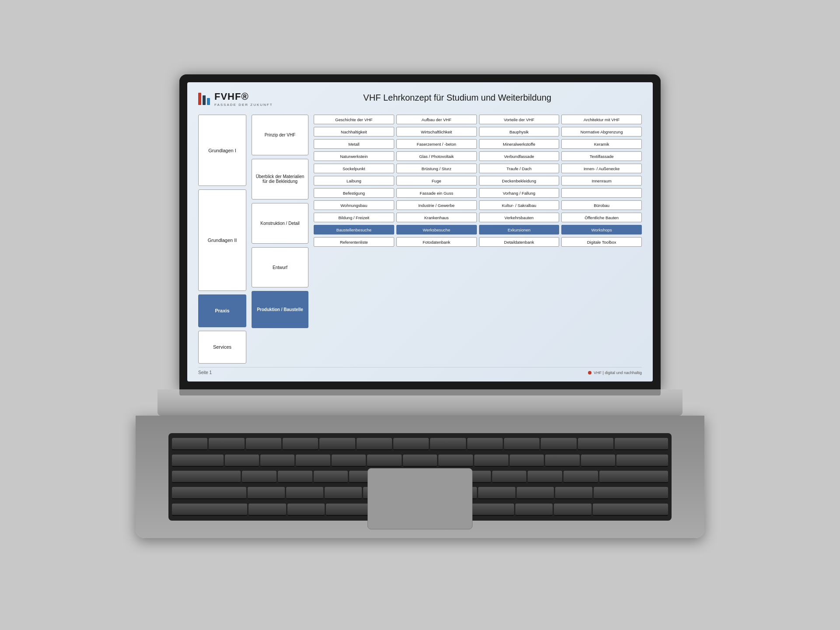 This screenshot has height=630, width=840. Describe the element at coordinates (602, 217) in the screenshot. I see `cell-g2r5c4: Öffentliche Bauten` at that location.